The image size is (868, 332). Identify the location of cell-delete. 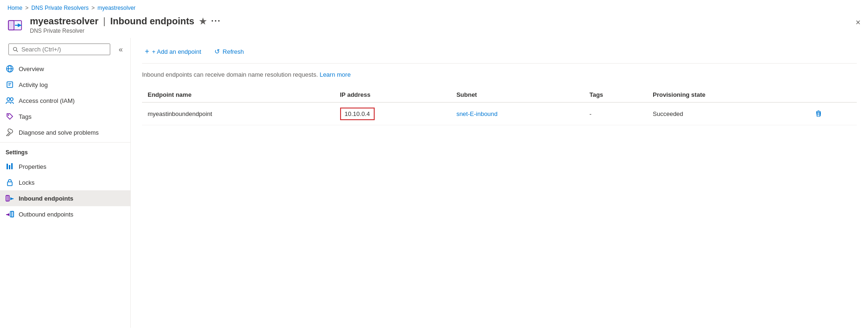
(833, 114).